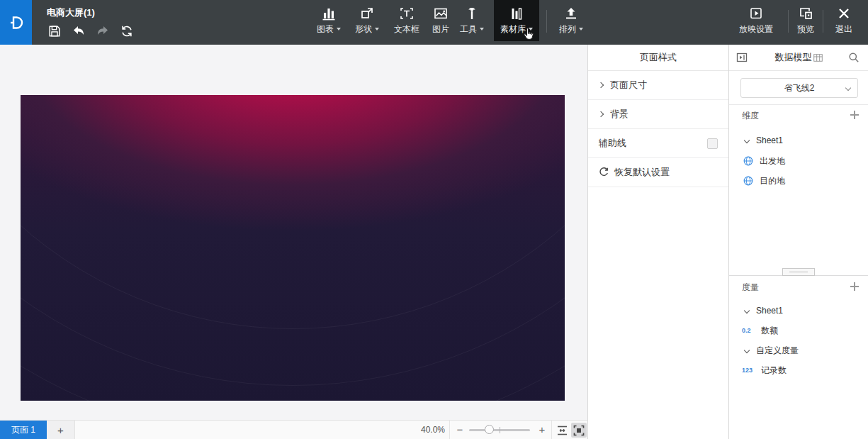 The width and height of the screenshot is (868, 439). Describe the element at coordinates (806, 30) in the screenshot. I see `tool-label: 预览` at that location.